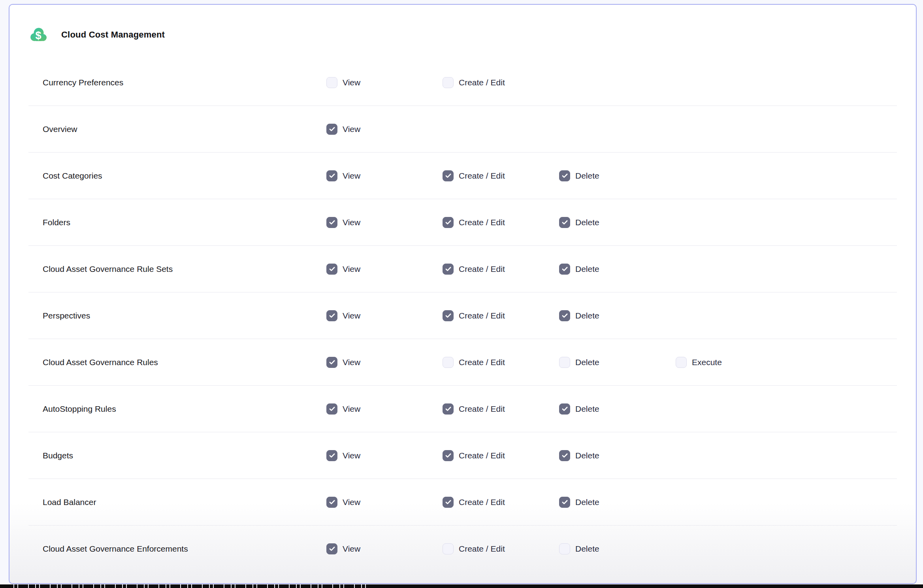 The height and width of the screenshot is (588, 923). I want to click on resource-name: AutoStopping Rules, so click(79, 409).